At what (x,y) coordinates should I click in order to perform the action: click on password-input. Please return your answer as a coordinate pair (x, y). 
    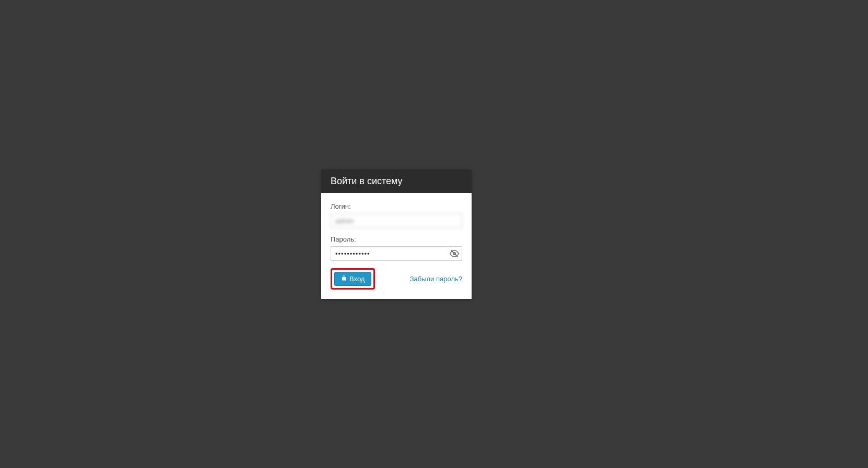
    Looking at the image, I should click on (396, 254).